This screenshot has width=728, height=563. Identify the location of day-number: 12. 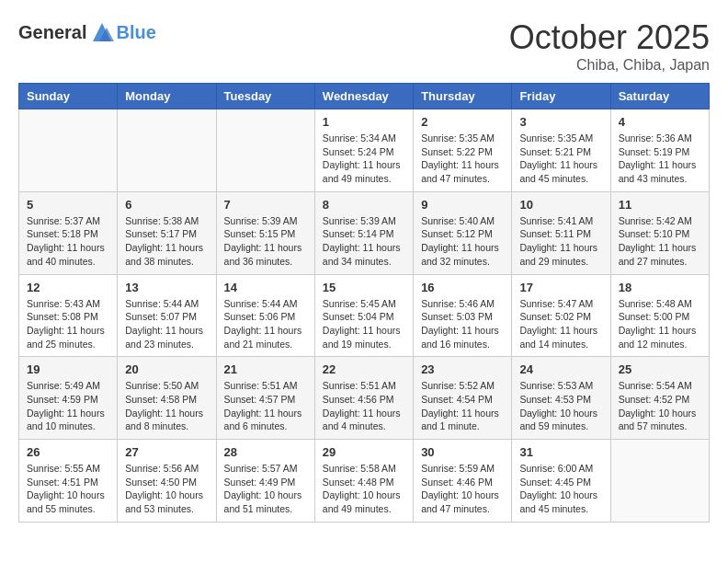
(68, 287).